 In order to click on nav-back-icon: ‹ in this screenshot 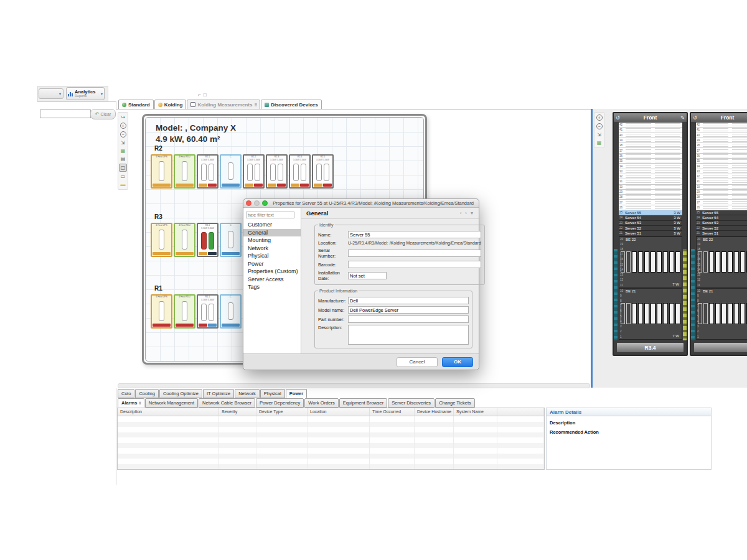, I will do `click(461, 213)`.